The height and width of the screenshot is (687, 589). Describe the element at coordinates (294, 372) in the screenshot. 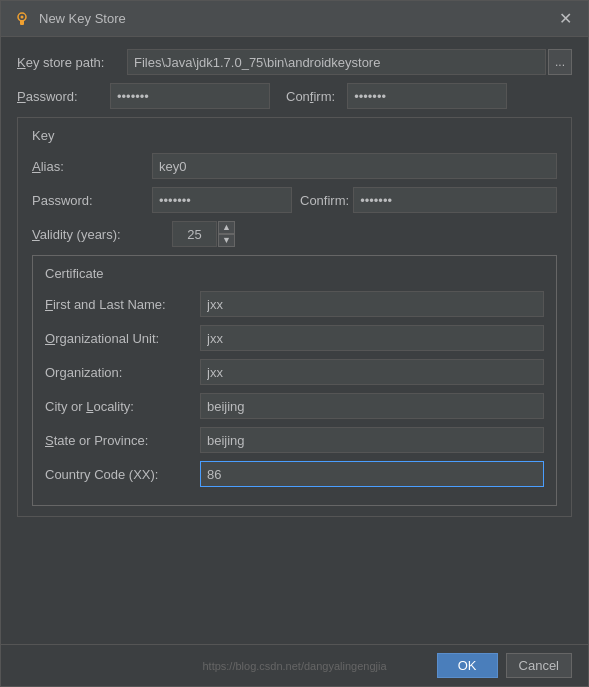

I see `org-row: Organization:` at that location.